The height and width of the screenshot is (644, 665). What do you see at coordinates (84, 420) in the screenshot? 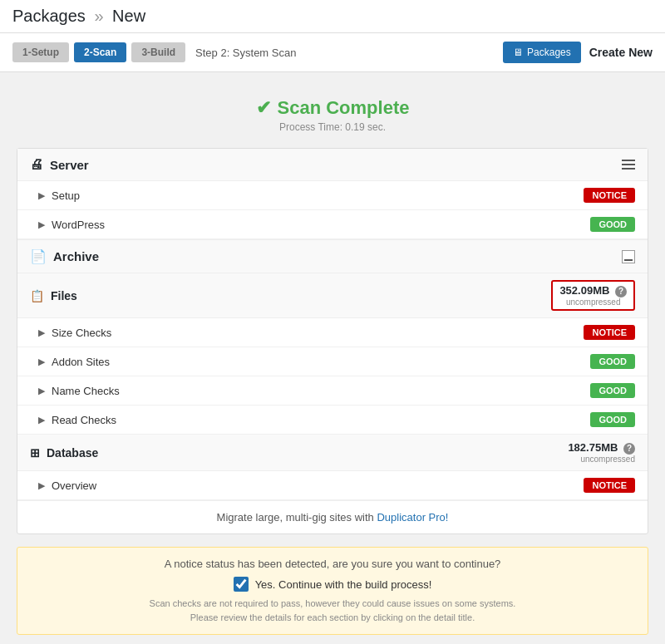
I see `read-checks-label: Read Checks` at bounding box center [84, 420].